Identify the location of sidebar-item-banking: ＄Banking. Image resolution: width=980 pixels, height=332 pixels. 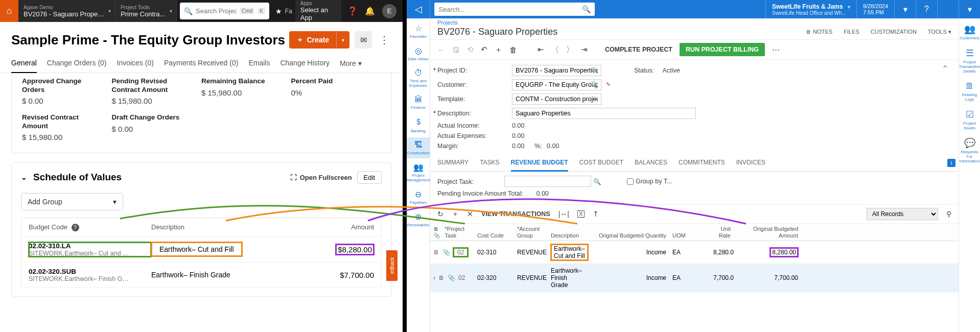
(418, 125).